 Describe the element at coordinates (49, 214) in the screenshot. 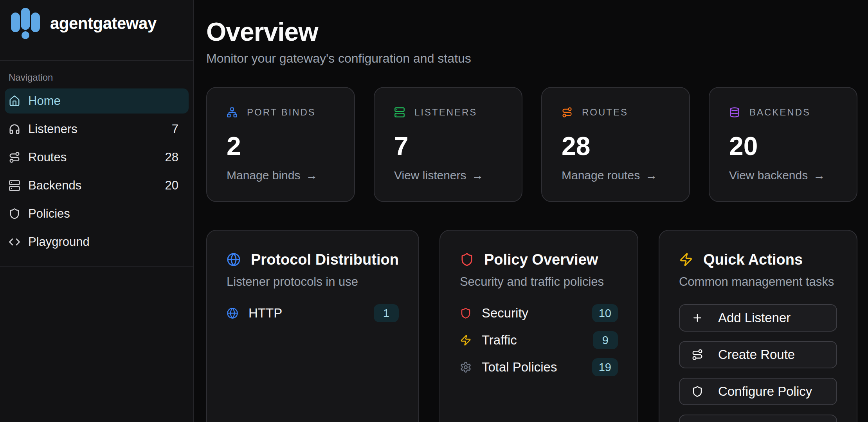

I see `sidebar-item-label: Policies` at that location.